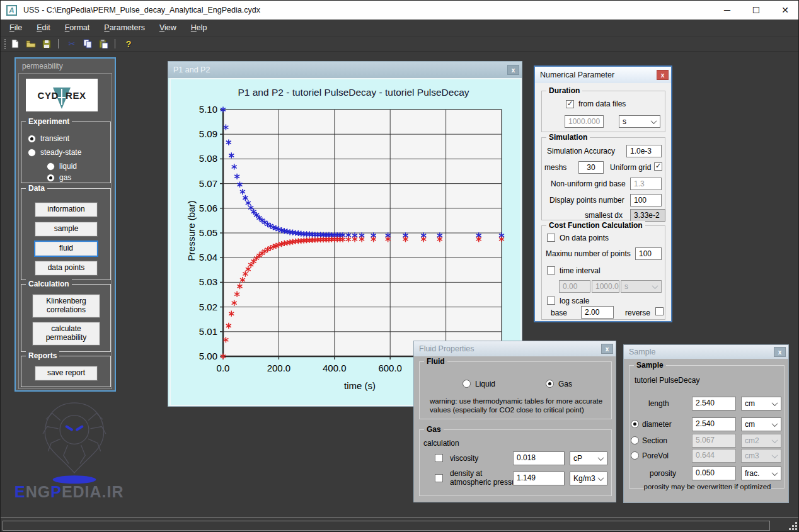  What do you see at coordinates (761, 424) in the screenshot?
I see `diameter-unit-combo: cm` at bounding box center [761, 424].